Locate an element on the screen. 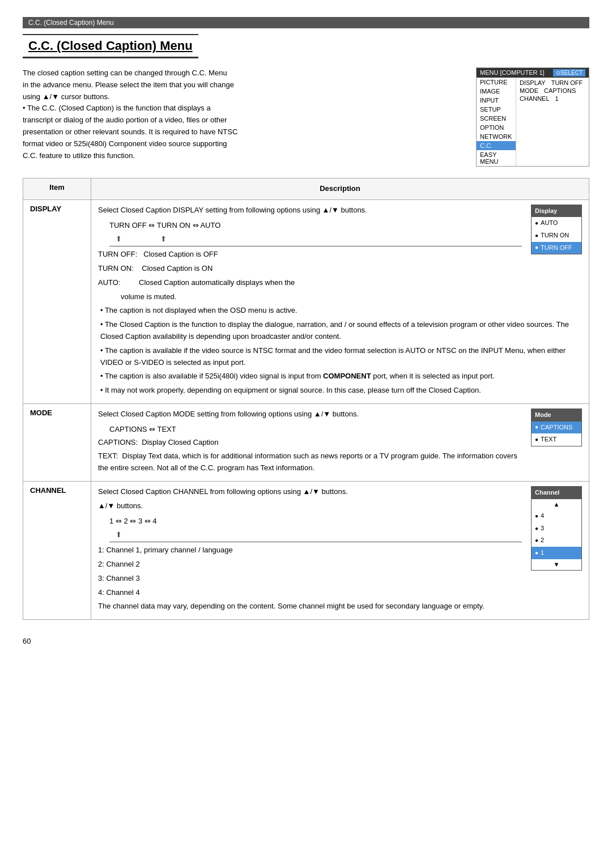  desc-mode: Mode ● CAPTIONS ● TEXT Select Closed Cap… is located at coordinates (340, 442).